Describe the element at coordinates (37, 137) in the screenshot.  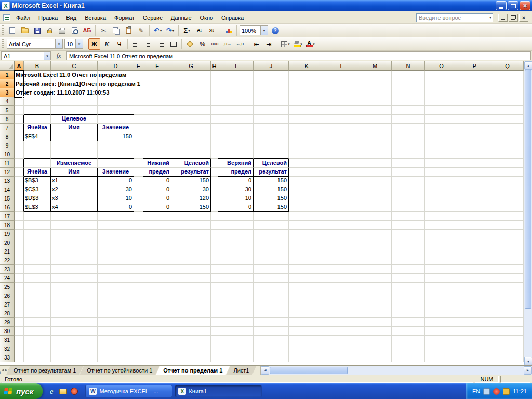
I see `cell: $F$4` at that location.